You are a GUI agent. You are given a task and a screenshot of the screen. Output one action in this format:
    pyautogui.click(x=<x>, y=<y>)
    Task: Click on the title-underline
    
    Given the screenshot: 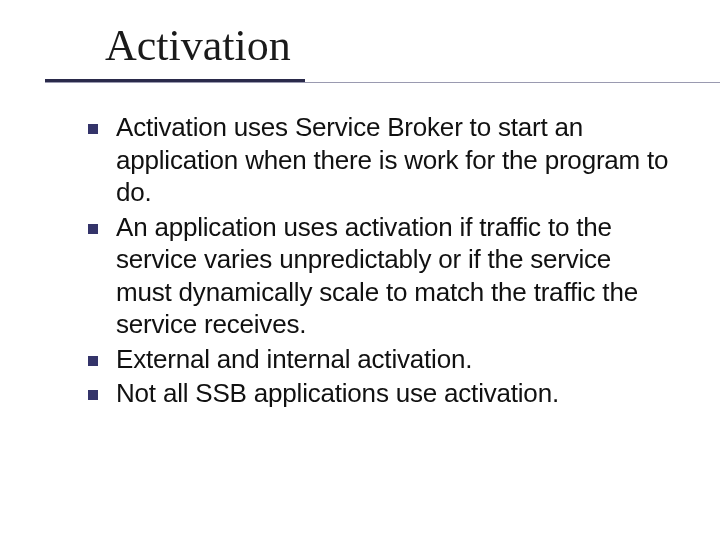 What is the action you would take?
    pyautogui.click(x=360, y=81)
    